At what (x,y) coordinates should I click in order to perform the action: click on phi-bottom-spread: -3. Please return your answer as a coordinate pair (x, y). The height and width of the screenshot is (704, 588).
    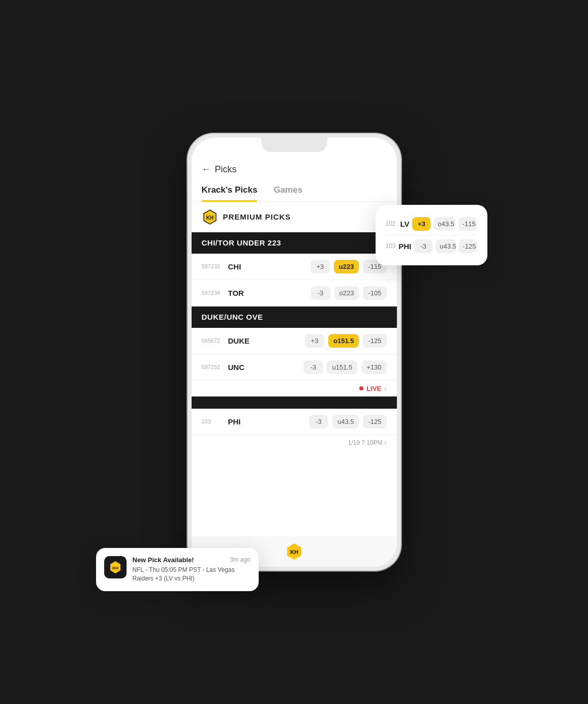
    Looking at the image, I should click on (319, 422).